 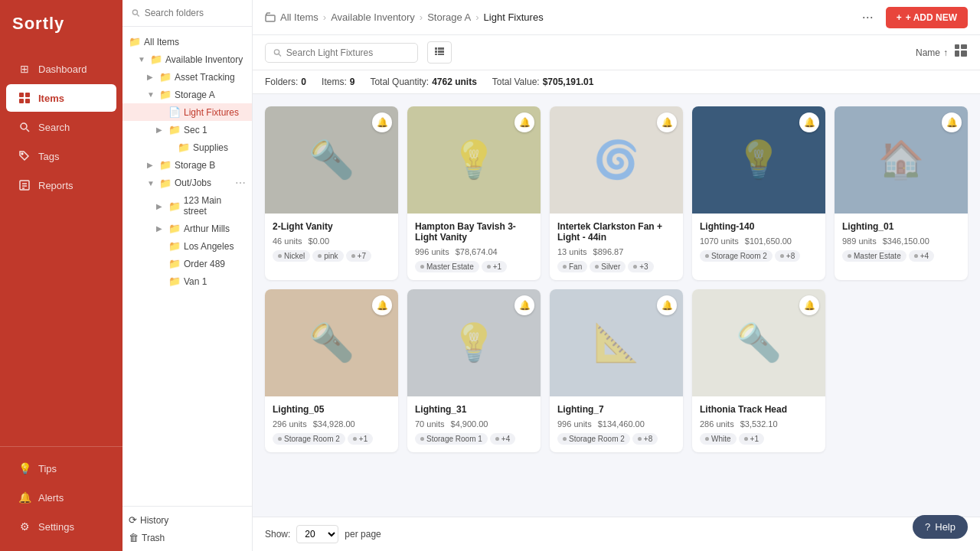 What do you see at coordinates (961, 52) in the screenshot?
I see `grid-view-button` at bounding box center [961, 52].